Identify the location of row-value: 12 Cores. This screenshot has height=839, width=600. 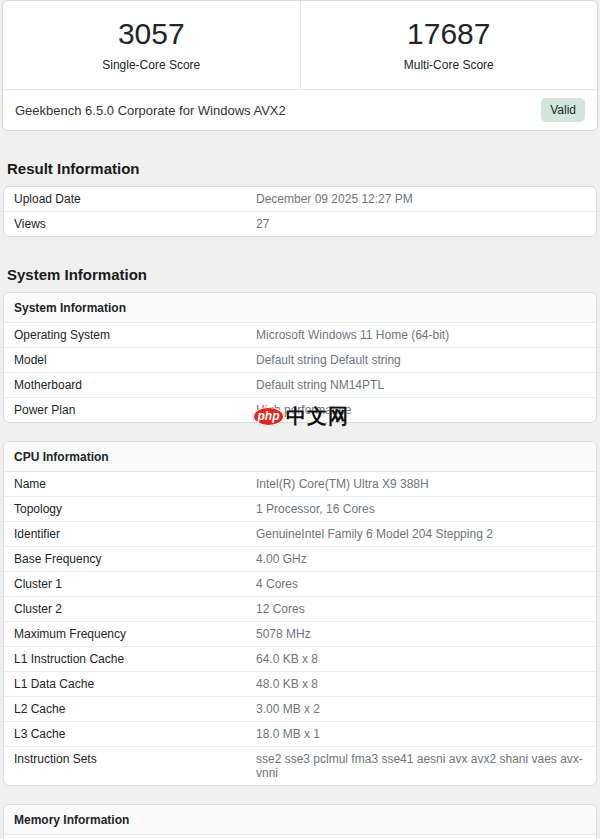
(421, 609).